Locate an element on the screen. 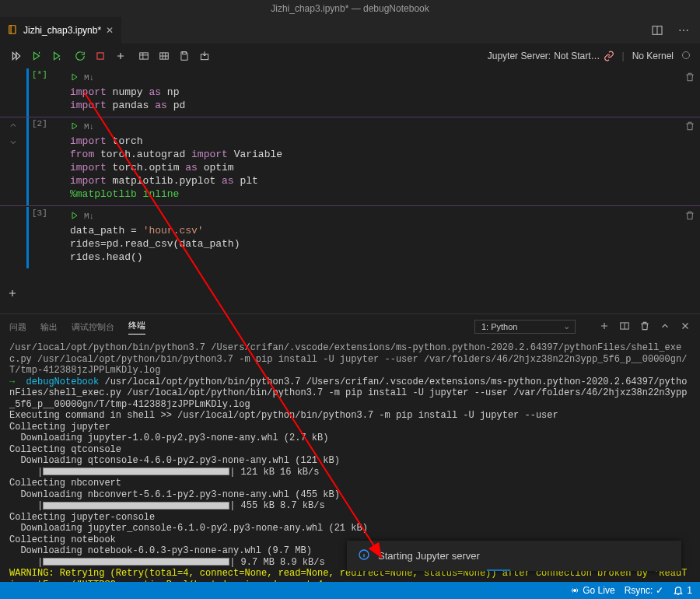 This screenshot has height=599, width=700. terminal-line: /usr/local/opt/python/bin/python3.7 /Use… is located at coordinates (350, 359).